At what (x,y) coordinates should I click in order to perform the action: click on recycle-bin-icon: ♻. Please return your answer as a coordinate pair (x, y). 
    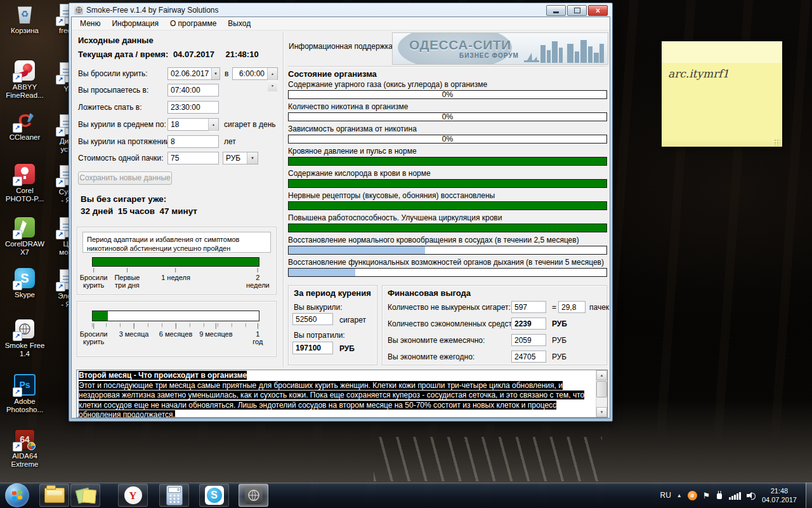
    Looking at the image, I should click on (25, 14).